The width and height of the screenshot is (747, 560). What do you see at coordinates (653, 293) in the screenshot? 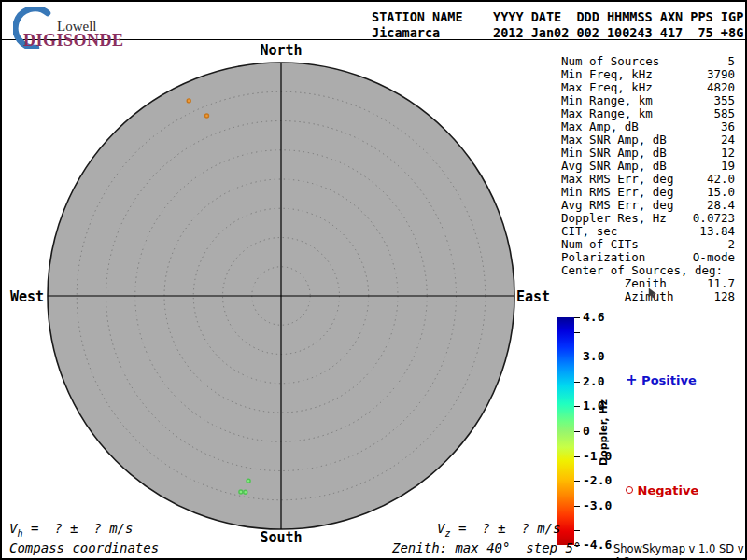
I see `mouse-cursor-icon` at bounding box center [653, 293].